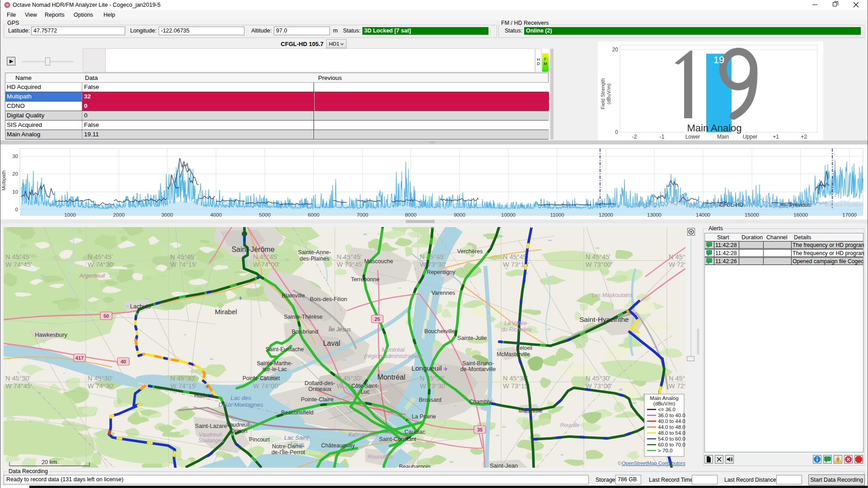 Image resolution: width=868 pixels, height=488 pixels. Describe the element at coordinates (167, 215) in the screenshot. I see `svg-text: 3000` at that location.